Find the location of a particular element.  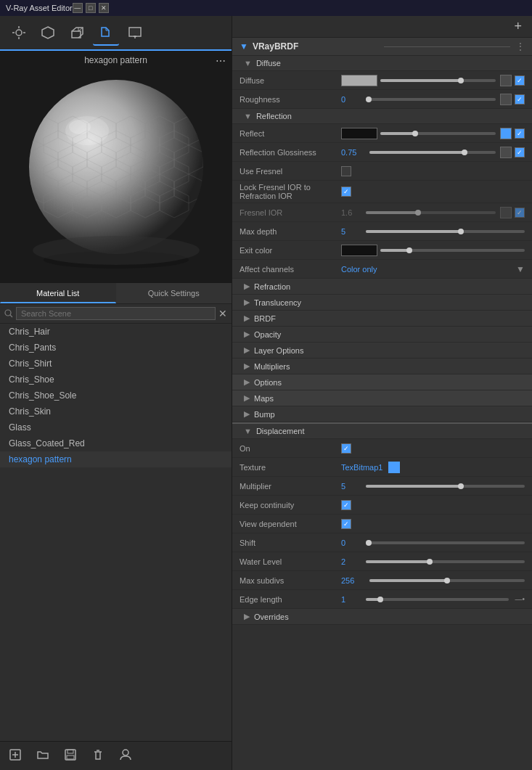

maps-arrow-icon: ▶ is located at coordinates (247, 398).